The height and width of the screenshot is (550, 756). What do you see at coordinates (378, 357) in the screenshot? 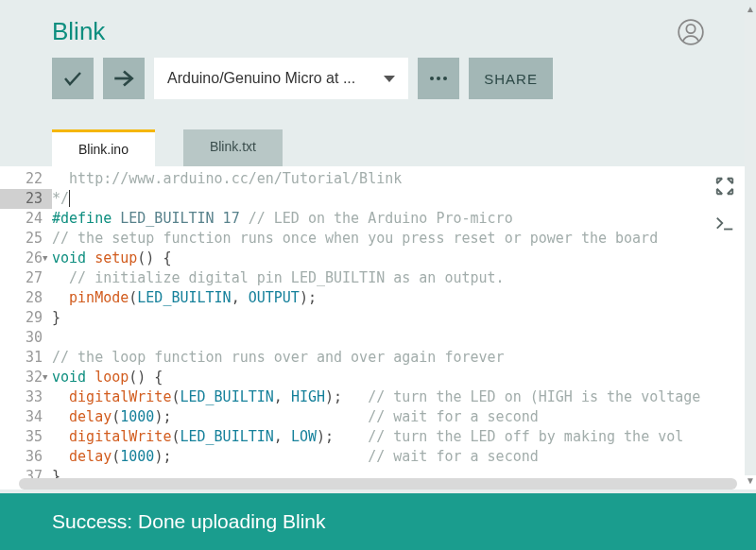
I see `code-line: 31// the loop function runs over and ove…` at bounding box center [378, 357].